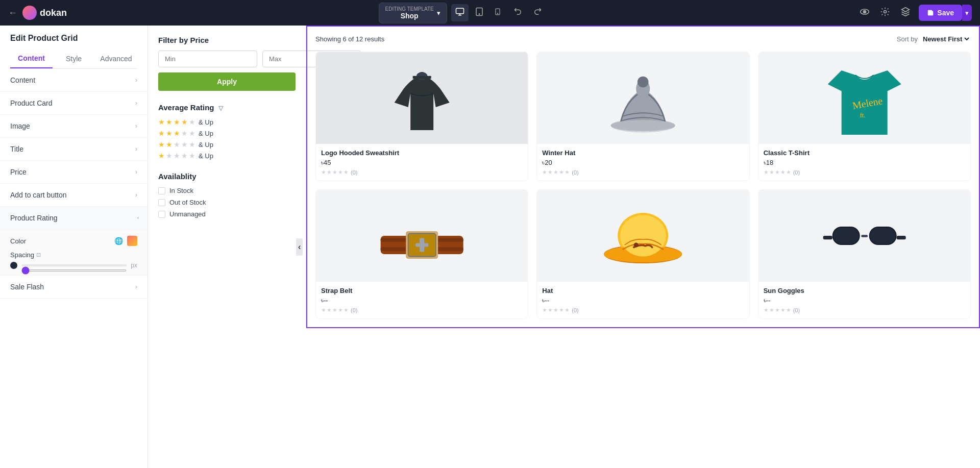 The height and width of the screenshot is (468, 980). Describe the element at coordinates (227, 122) in the screenshot. I see `rating-filter-4star: ★ ★ ★ ★ ★ & Up` at that location.